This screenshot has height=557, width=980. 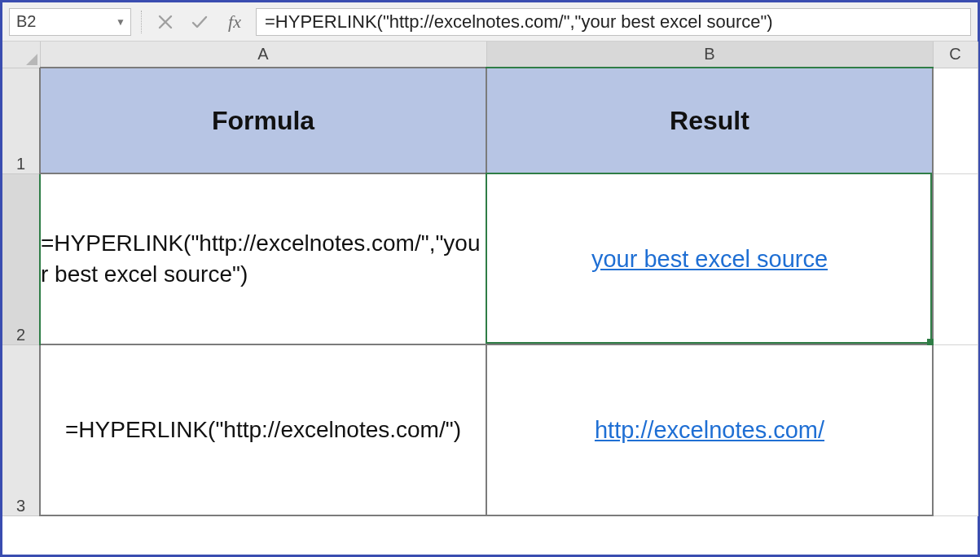 What do you see at coordinates (235, 22) in the screenshot?
I see `insert-function-button: fx` at bounding box center [235, 22].